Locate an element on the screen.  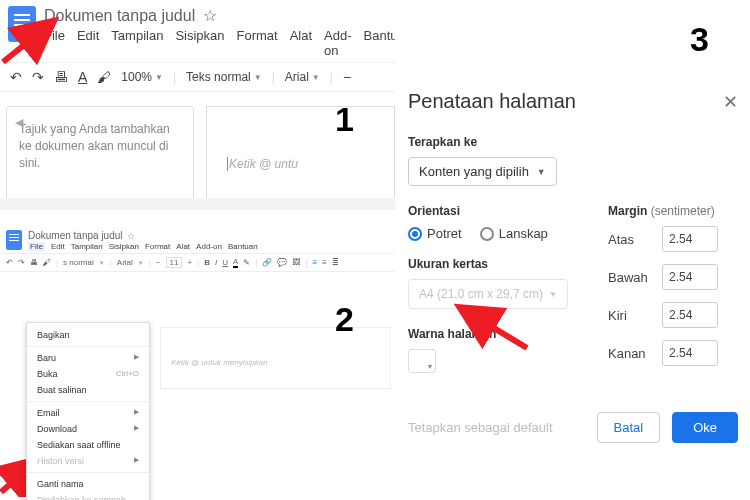
bold-icon: B is located at coordinates (207, 262).